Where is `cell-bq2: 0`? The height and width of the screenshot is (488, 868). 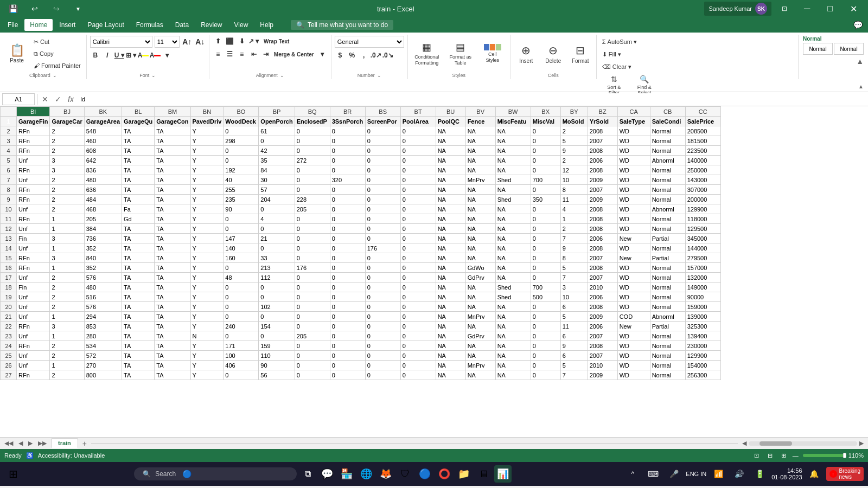 cell-bq2: 0 is located at coordinates (312, 131).